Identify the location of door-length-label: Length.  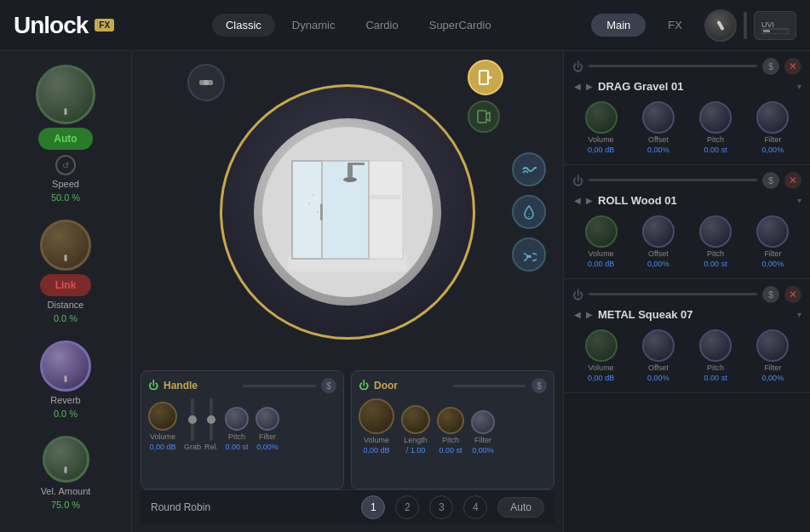
(416, 440).